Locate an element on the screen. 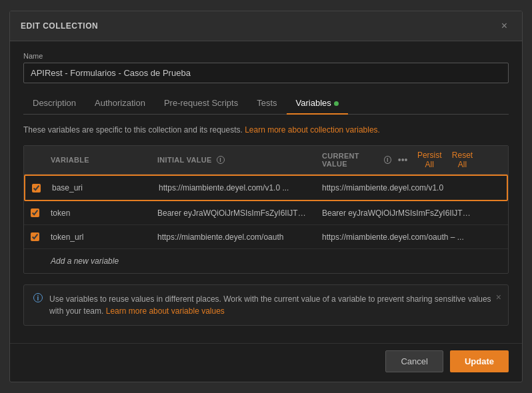 The height and width of the screenshot is (393, 532). row1-checkbox-cell is located at coordinates (36, 188).